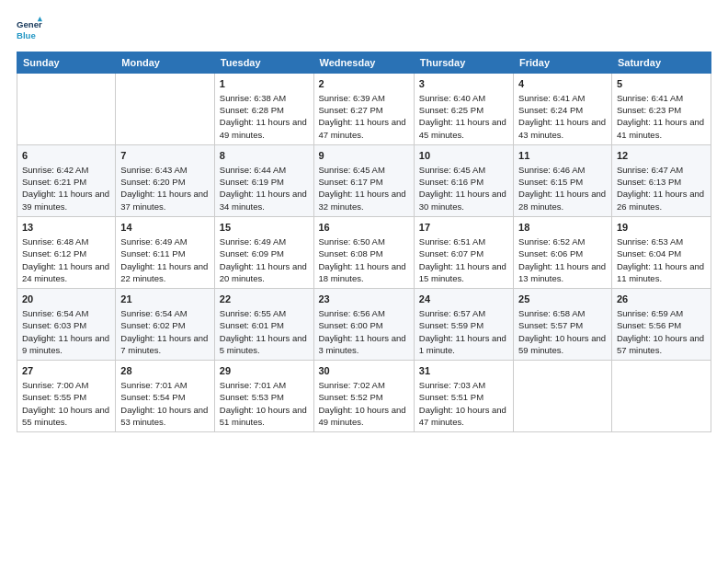 The image size is (728, 563). I want to click on logo-icon: General Blue, so click(29, 29).